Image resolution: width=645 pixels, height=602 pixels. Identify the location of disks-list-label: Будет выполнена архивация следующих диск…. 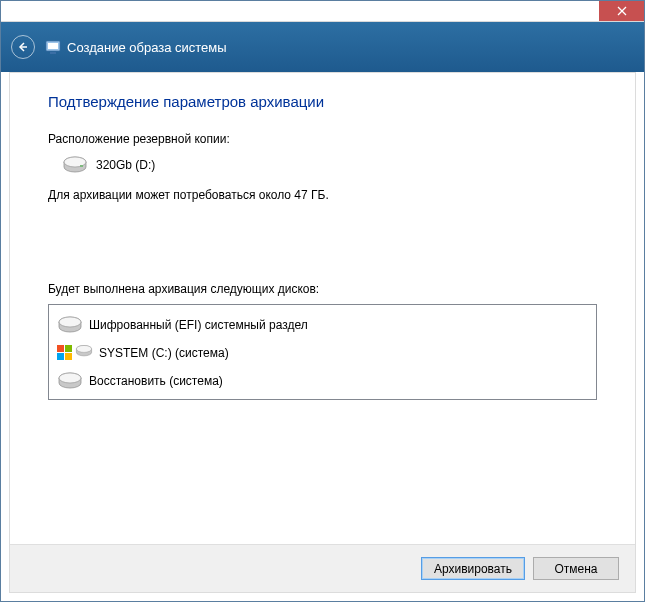
(322, 289).